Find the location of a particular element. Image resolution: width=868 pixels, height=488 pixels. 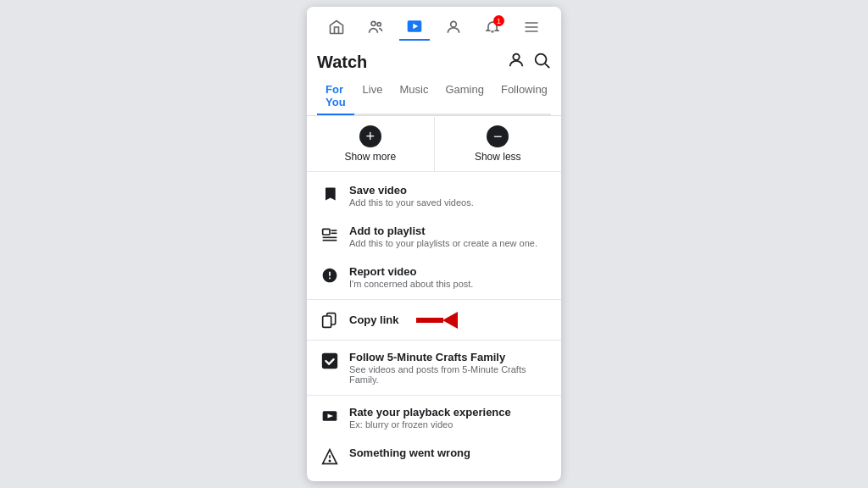

report-icon is located at coordinates (330, 275).